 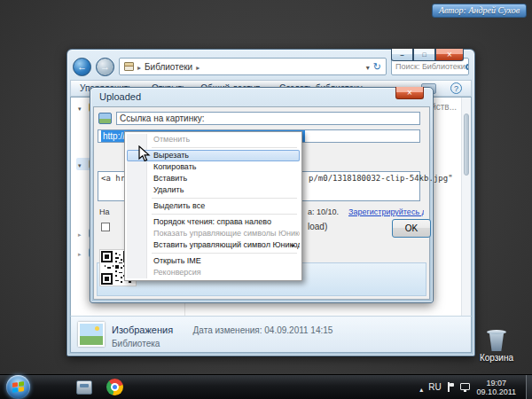 What do you see at coordinates (91, 334) in the screenshot?
I see `pictures-library-thumbnail-icon` at bounding box center [91, 334].